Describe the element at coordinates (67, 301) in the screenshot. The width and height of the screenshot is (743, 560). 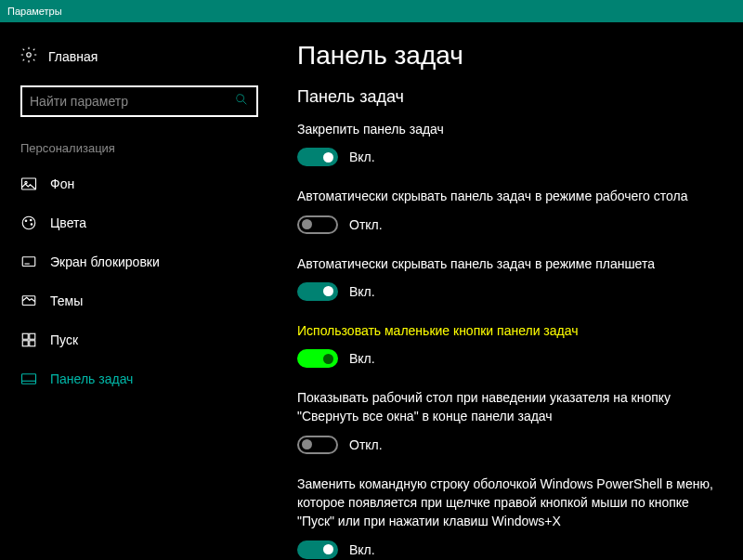
I see `sidebar-item-label: Темы` at that location.